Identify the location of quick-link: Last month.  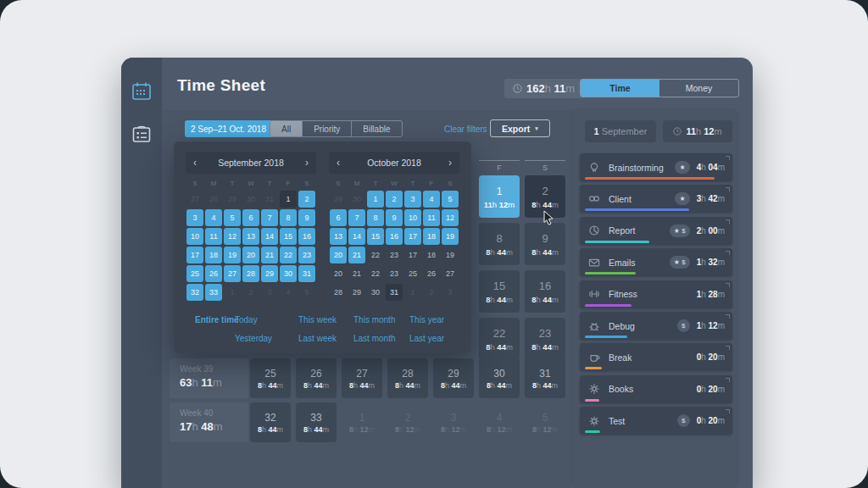
(375, 339).